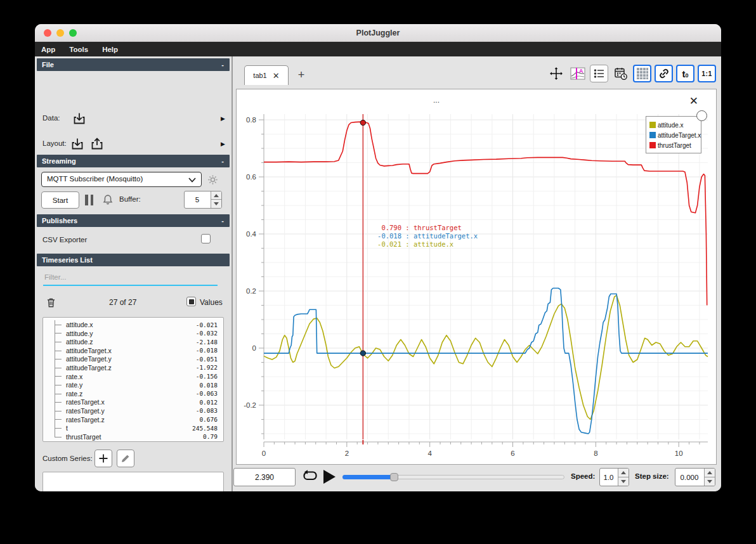  Describe the element at coordinates (330, 477) in the screenshot. I see `play-icon` at that location.